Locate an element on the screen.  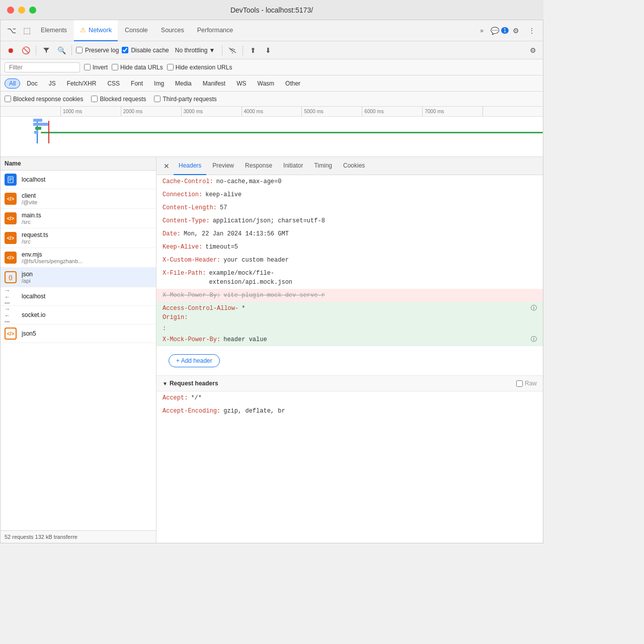
header-info-icon-2: ⓘ is located at coordinates (532, 340).